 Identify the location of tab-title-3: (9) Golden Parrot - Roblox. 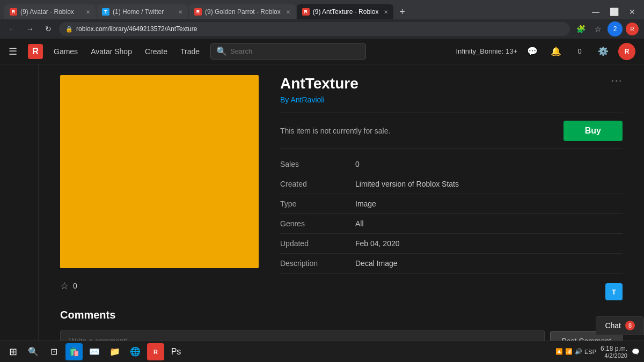
(243, 12).